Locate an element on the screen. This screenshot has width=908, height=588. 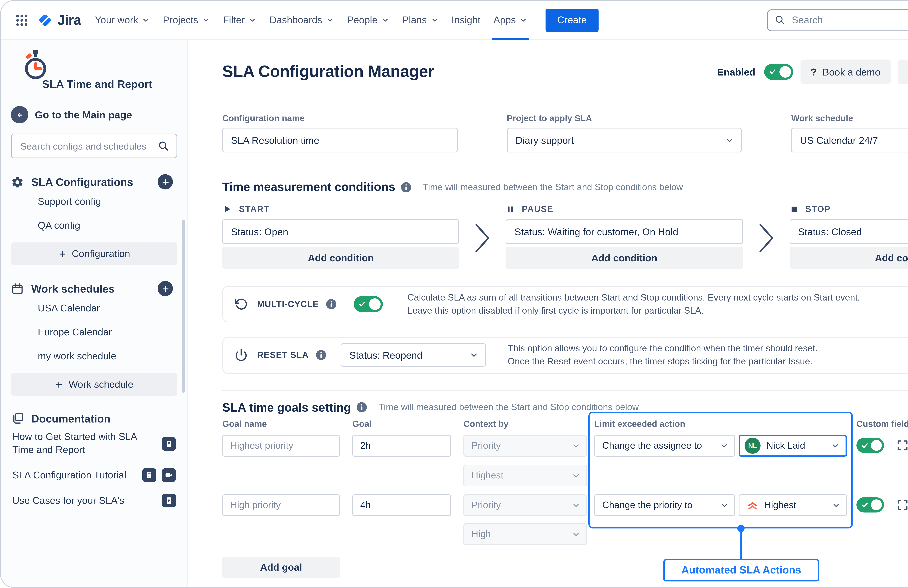
doc-item-label: SLA Configuration Tutorial is located at coordinates (74, 475).